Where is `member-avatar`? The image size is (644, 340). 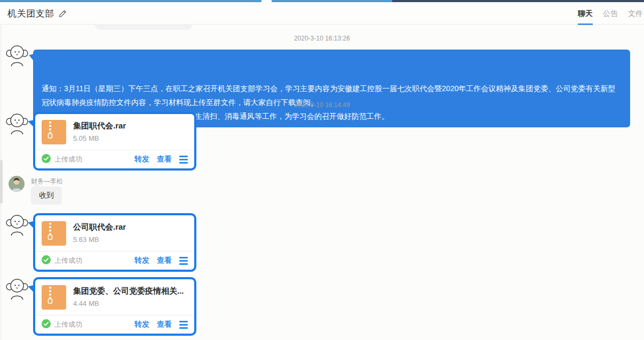
member-avatar is located at coordinates (17, 184).